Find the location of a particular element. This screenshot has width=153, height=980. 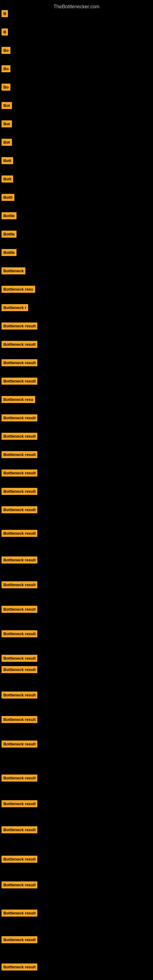

bottleneck-item: Bottleneck is located at coordinates (14, 271).